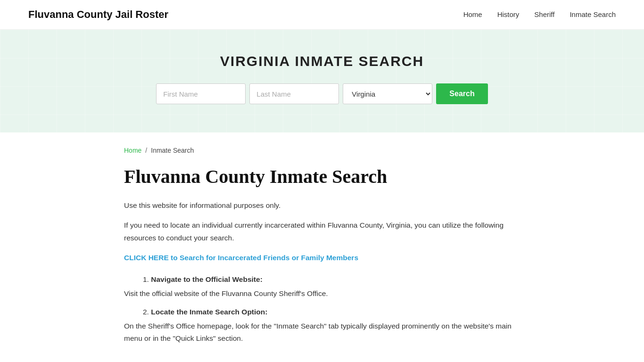 The width and height of the screenshot is (644, 362). I want to click on search-link: CLICK HERE to Search for Incarcerated Fr…, so click(241, 257).